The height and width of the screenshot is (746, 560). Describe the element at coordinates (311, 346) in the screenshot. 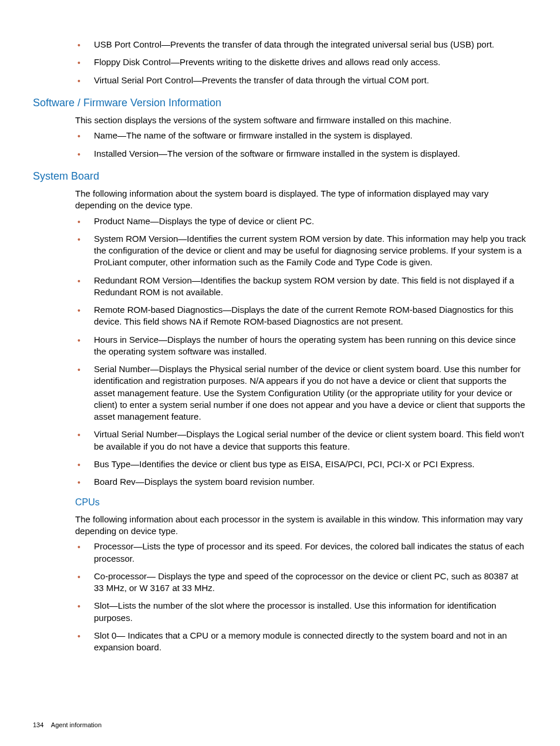

I see `list-item: Hours in Service—Displays the number of …` at that location.